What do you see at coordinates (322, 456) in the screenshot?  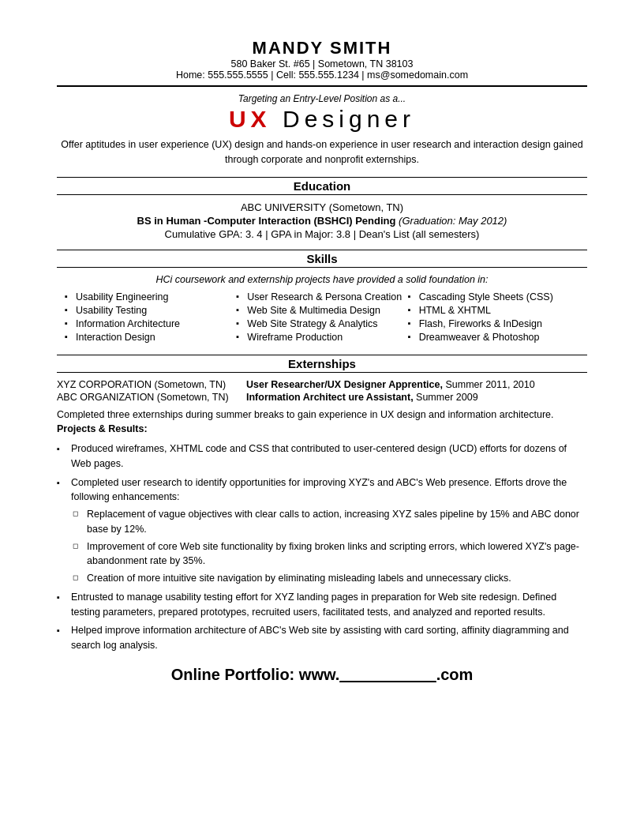 I see `bullet-1: Produced wireframes, XHTML code and CSS …` at bounding box center [322, 456].